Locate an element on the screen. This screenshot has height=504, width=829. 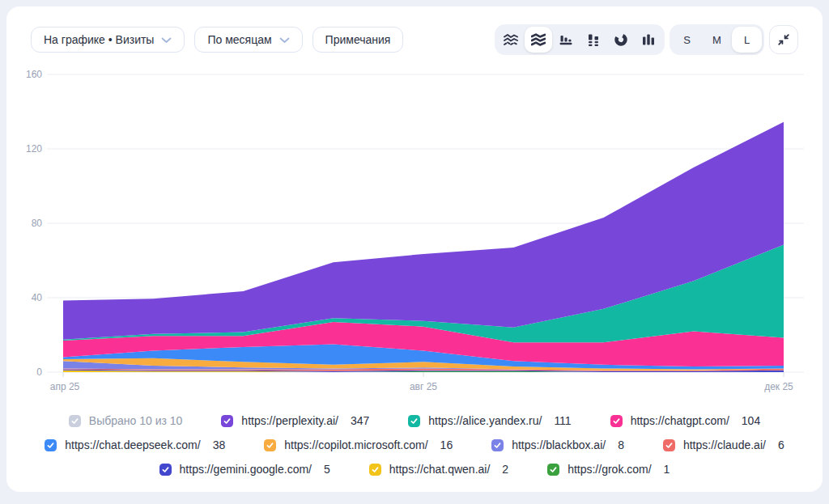
legend-item-value: 6 is located at coordinates (781, 445).